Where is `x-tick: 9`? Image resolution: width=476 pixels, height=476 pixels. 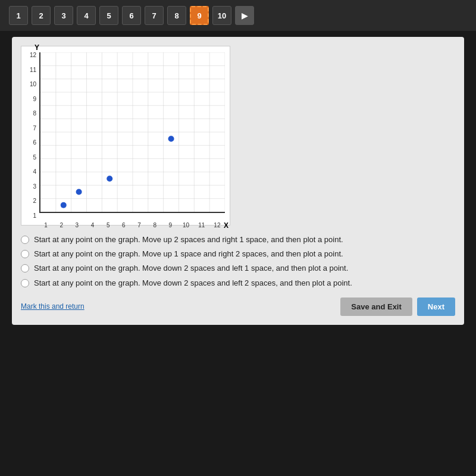 x-tick: 9 is located at coordinates (170, 225).